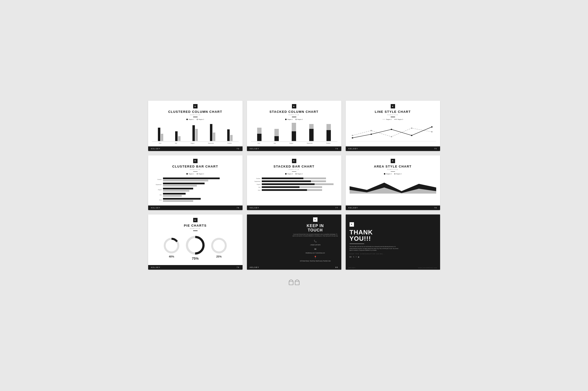  What do you see at coordinates (393, 149) in the screenshot?
I see `slide-footer: KELSEY 75` at bounding box center [393, 149].